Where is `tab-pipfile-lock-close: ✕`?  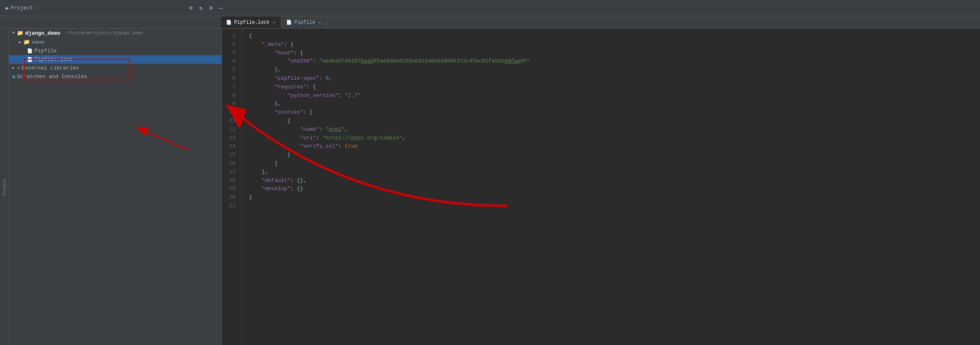 tab-pipfile-lock-close: ✕ is located at coordinates (274, 22).